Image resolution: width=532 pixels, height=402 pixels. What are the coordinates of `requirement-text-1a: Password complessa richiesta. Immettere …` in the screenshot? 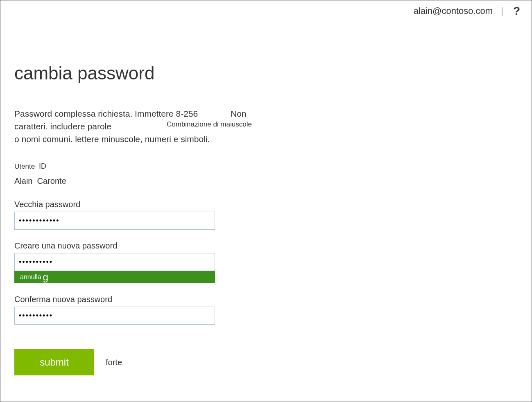 It's located at (106, 114).